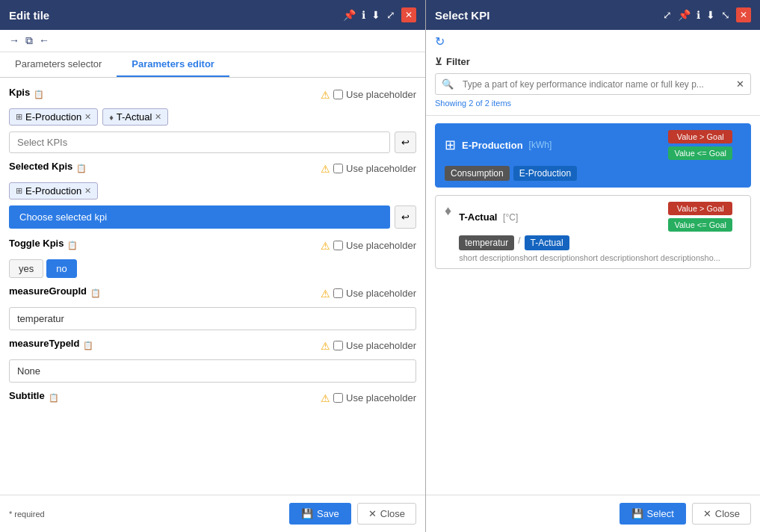 The height and width of the screenshot is (532, 760). I want to click on toggle-kpis-use-placeholder-checkbox, so click(338, 245).